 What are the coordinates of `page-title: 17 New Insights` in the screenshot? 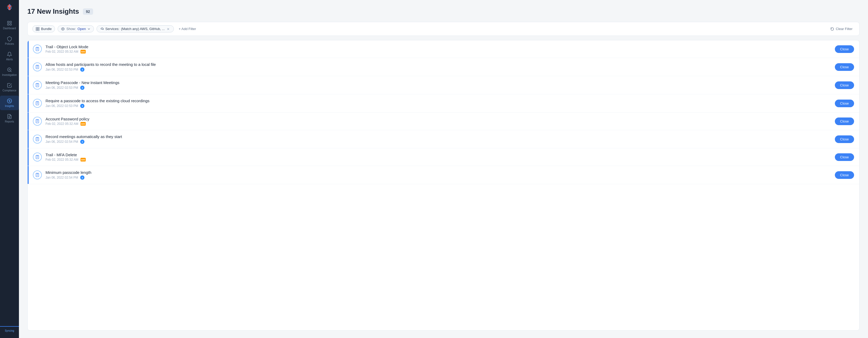 It's located at (53, 11).